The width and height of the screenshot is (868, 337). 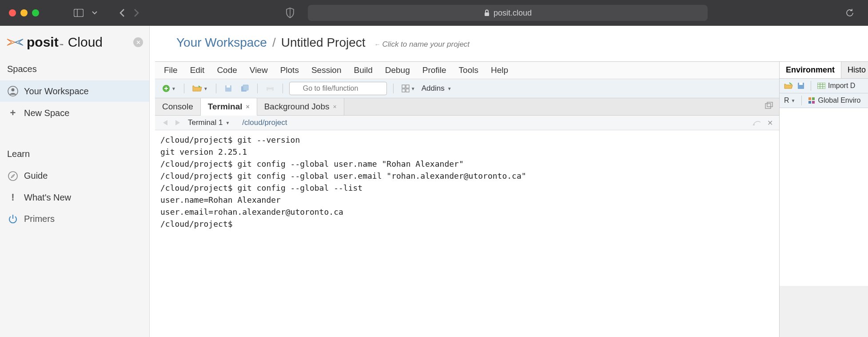 I want to click on environment-pane: Environment Histo Import D, so click(x=824, y=199).